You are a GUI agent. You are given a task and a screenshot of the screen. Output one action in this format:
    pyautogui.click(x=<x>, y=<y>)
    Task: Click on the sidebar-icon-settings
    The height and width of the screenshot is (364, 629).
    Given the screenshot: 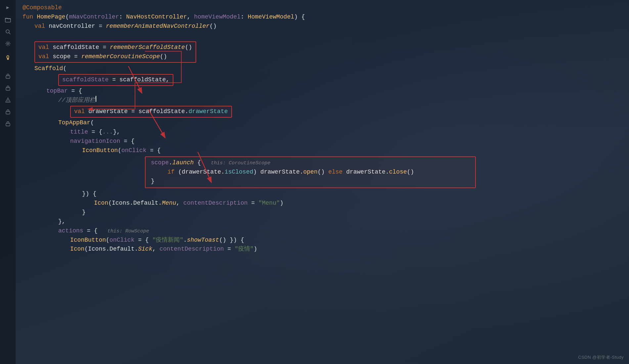 What is the action you would take?
    pyautogui.click(x=8, y=44)
    